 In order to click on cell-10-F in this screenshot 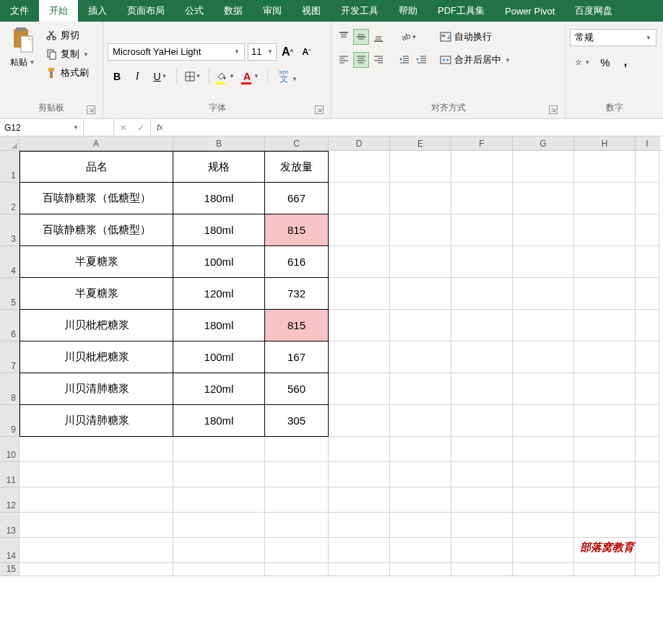, I will do `click(482, 449)`.